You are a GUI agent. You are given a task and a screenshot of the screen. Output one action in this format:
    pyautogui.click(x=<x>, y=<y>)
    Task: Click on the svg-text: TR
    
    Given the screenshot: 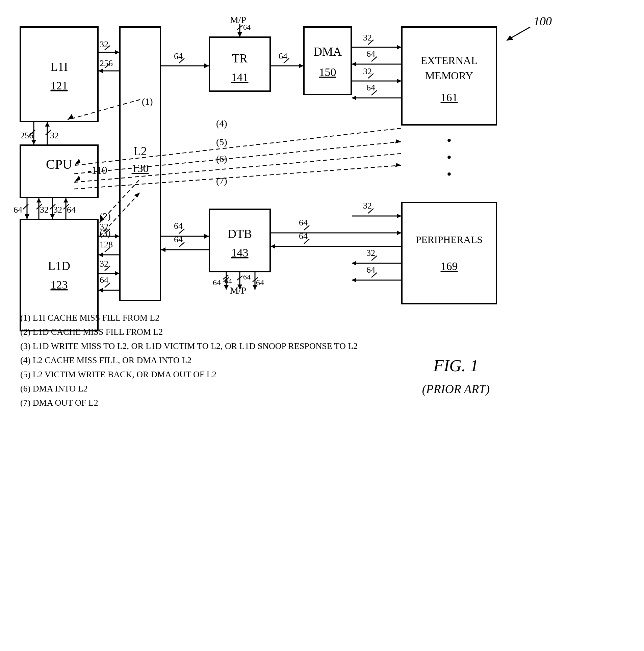 What is the action you would take?
    pyautogui.click(x=240, y=58)
    